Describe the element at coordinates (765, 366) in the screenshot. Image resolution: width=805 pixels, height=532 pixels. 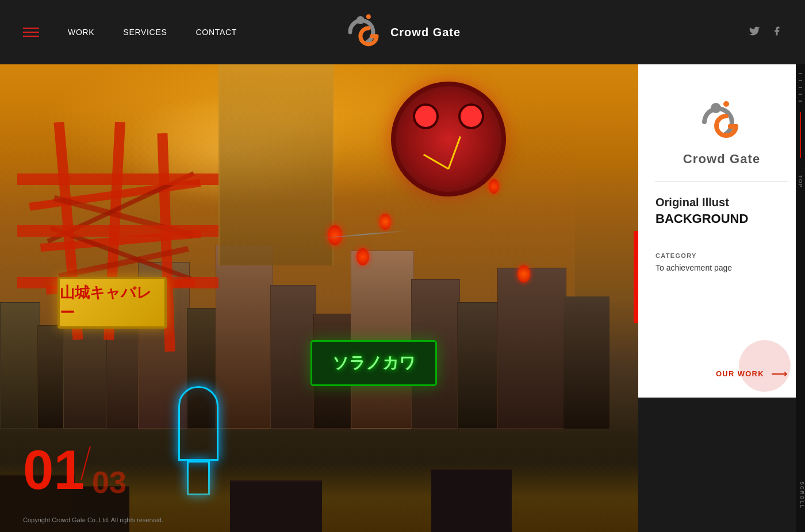
I see `our-work-circle-bg` at that location.